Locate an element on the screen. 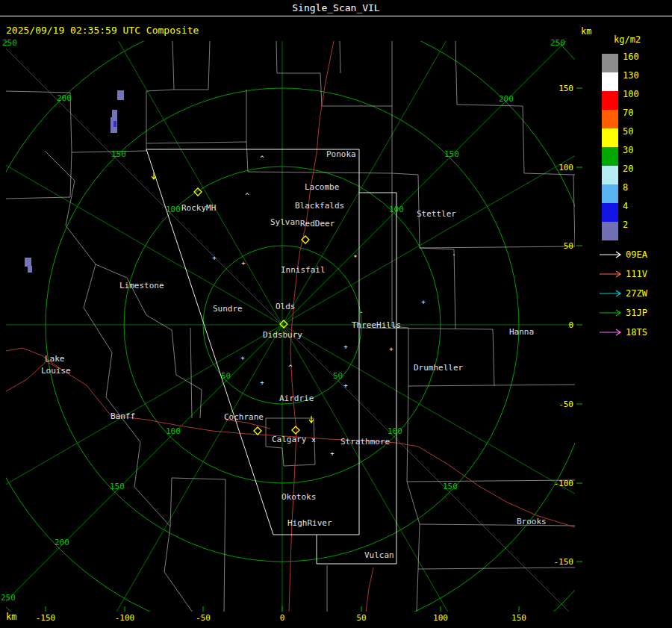  track-row: 31JP is located at coordinates (635, 313).